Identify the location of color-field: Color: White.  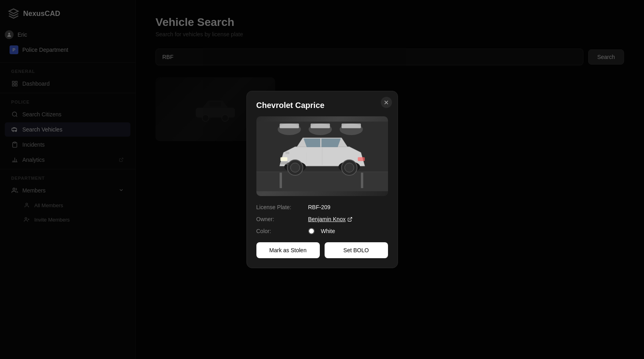
(322, 231).